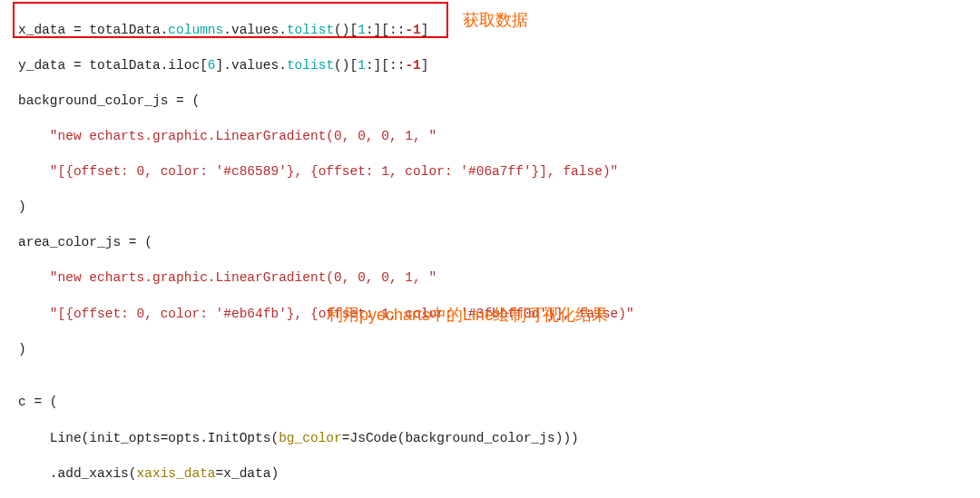 The height and width of the screenshot is (498, 980). I want to click on annotation-pyecharts: 利用pyecharts中的Line绘制可视化结果, so click(467, 315).